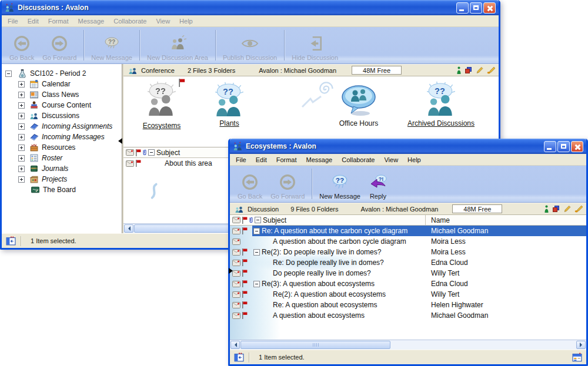 This screenshot has width=588, height=366. Describe the element at coordinates (359, 106) in the screenshot. I see `conference-icon-office-hours: Office Hours` at that location.